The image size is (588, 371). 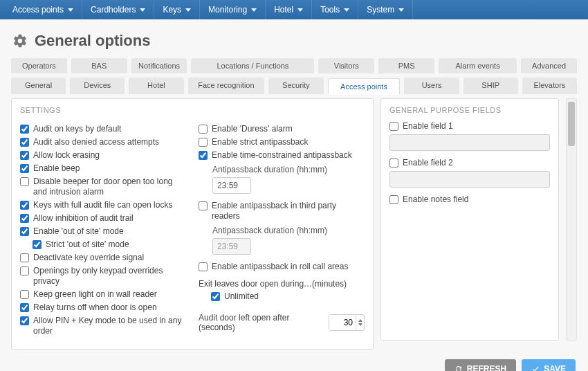 I want to click on tab-general: General, so click(x=39, y=86).